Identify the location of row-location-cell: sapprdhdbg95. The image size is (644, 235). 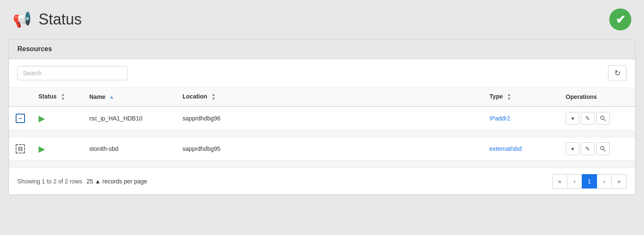
(329, 149).